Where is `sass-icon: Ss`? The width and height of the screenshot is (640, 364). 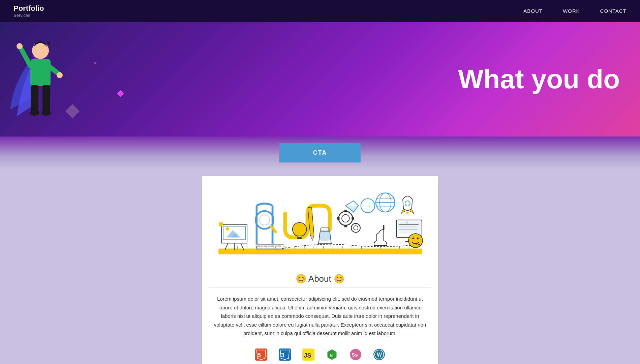
sass-icon: Ss is located at coordinates (356, 355).